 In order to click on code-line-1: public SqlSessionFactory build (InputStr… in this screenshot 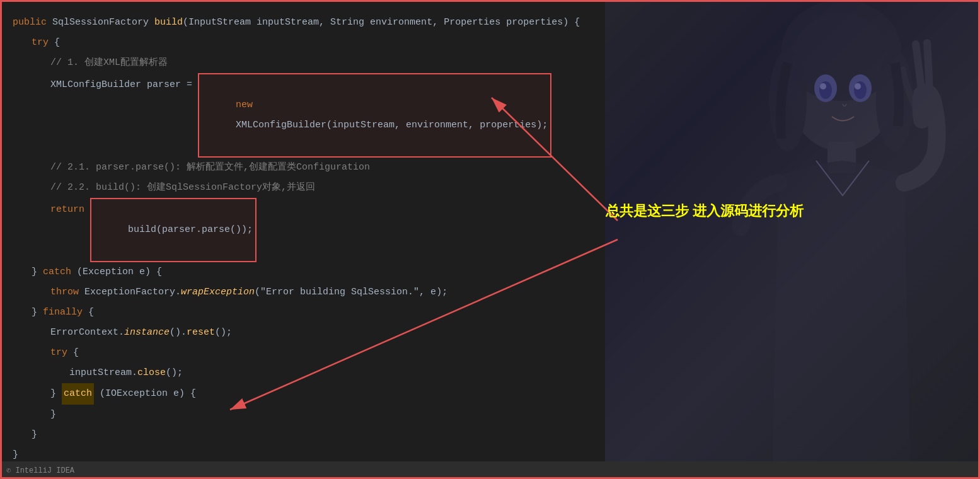, I will do `click(306, 23)`.